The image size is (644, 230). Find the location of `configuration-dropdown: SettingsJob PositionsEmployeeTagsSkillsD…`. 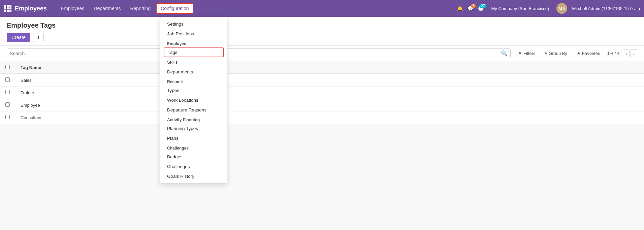

configuration-dropdown: SettingsJob PositionsEmployeeTagsSkillsD… is located at coordinates (194, 70).